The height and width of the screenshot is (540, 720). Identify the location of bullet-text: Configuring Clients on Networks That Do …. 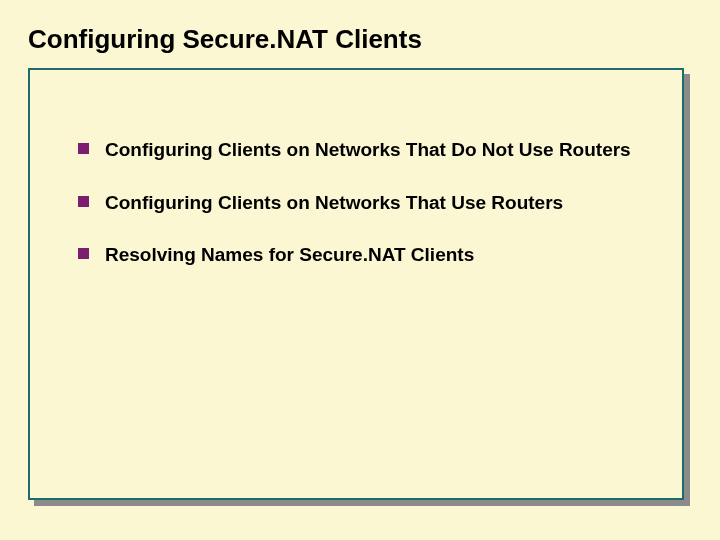
(368, 150).